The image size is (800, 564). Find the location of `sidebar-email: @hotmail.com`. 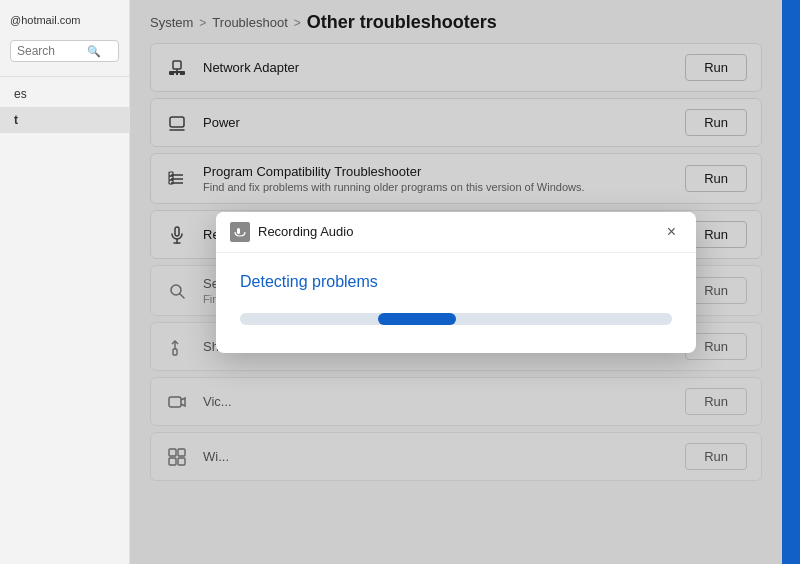

sidebar-email: @hotmail.com is located at coordinates (64, 23).